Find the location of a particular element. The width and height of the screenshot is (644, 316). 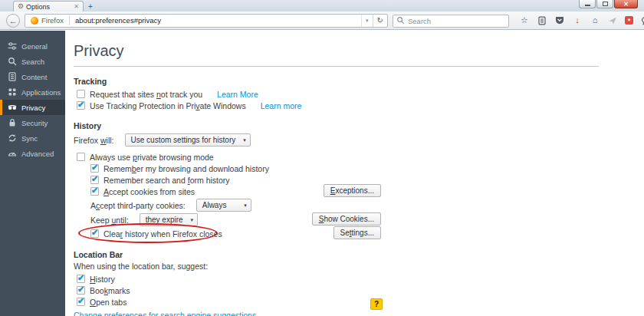

remember-history-checkbox: ✔ is located at coordinates (95, 169).